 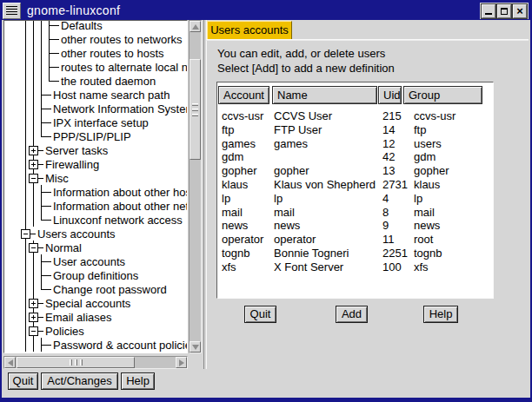 I want to click on user-row-klaus: klausKlaus von Shepherd2731klaus, so click(x=355, y=184).